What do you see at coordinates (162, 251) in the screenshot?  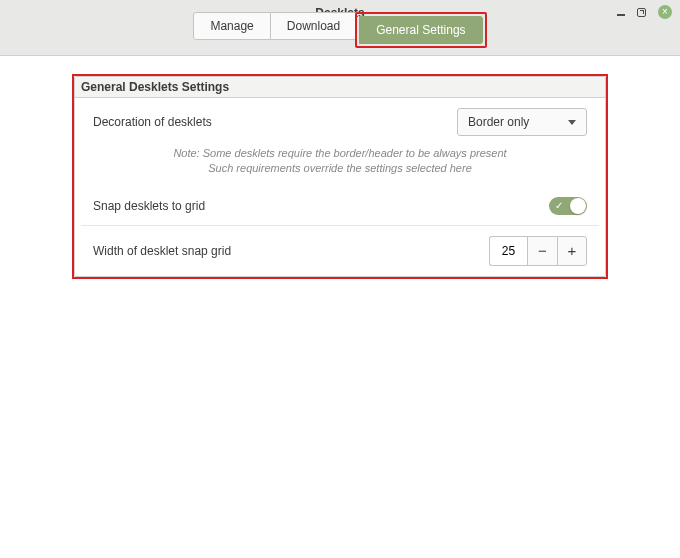 I see `grid-width-label: Width of desklet snap grid` at bounding box center [162, 251].